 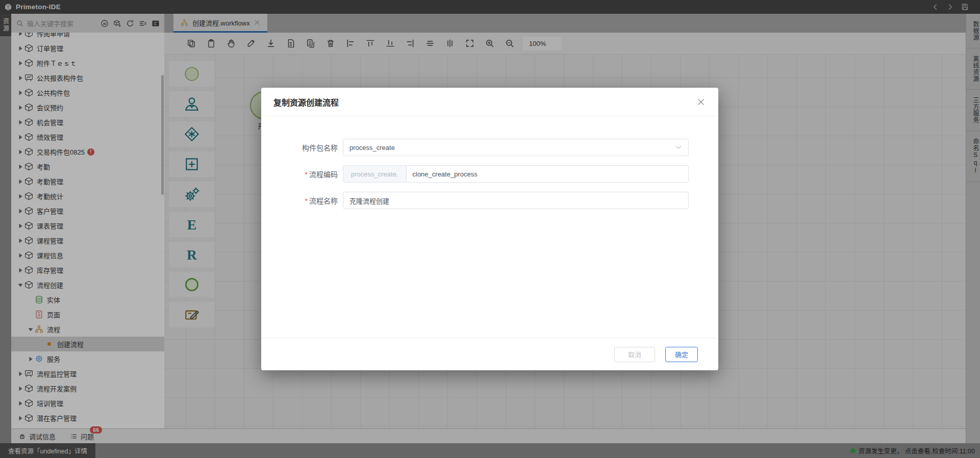 I want to click on process-code-field: clone_create_process, so click(x=548, y=174).